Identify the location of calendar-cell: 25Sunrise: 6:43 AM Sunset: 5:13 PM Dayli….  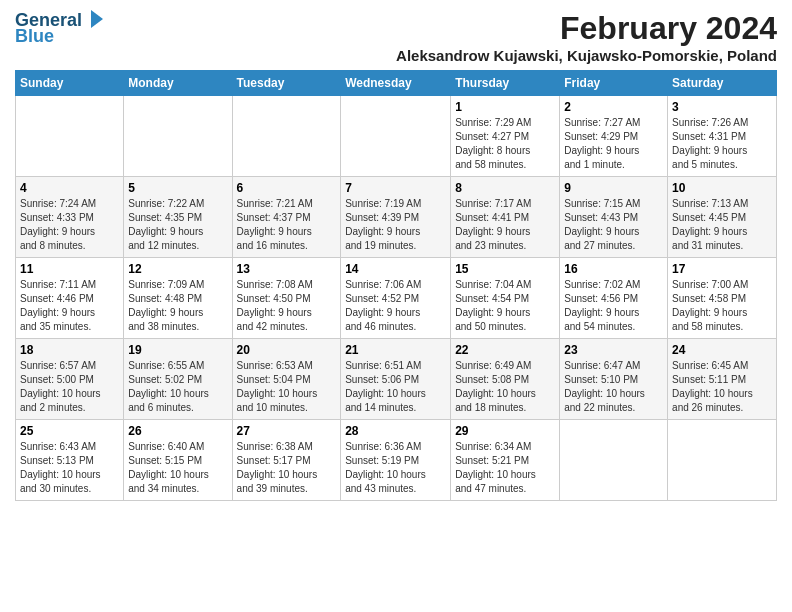
(70, 460).